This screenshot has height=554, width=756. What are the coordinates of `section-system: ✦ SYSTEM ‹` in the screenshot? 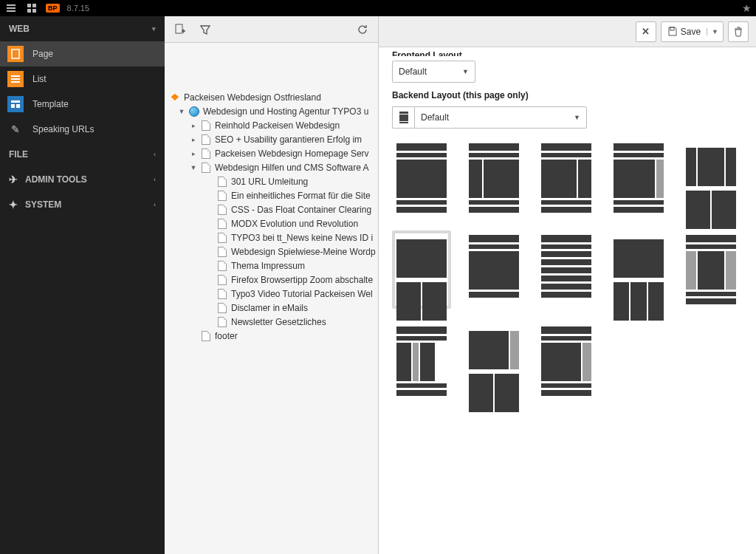 It's located at (83, 205).